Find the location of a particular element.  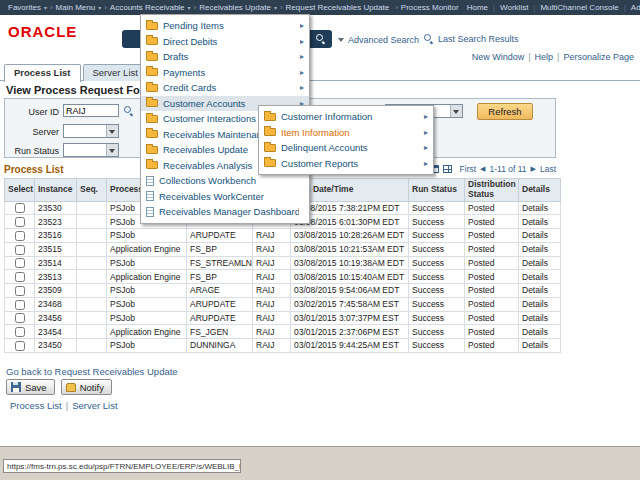

menu-item-label: Collections Workbench is located at coordinates (229, 180).